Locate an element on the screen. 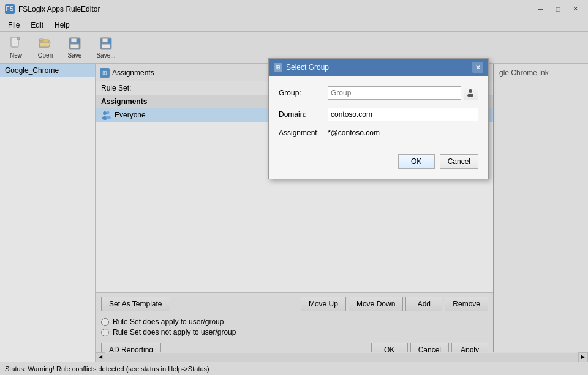  group-input-wrapper is located at coordinates (403, 93).